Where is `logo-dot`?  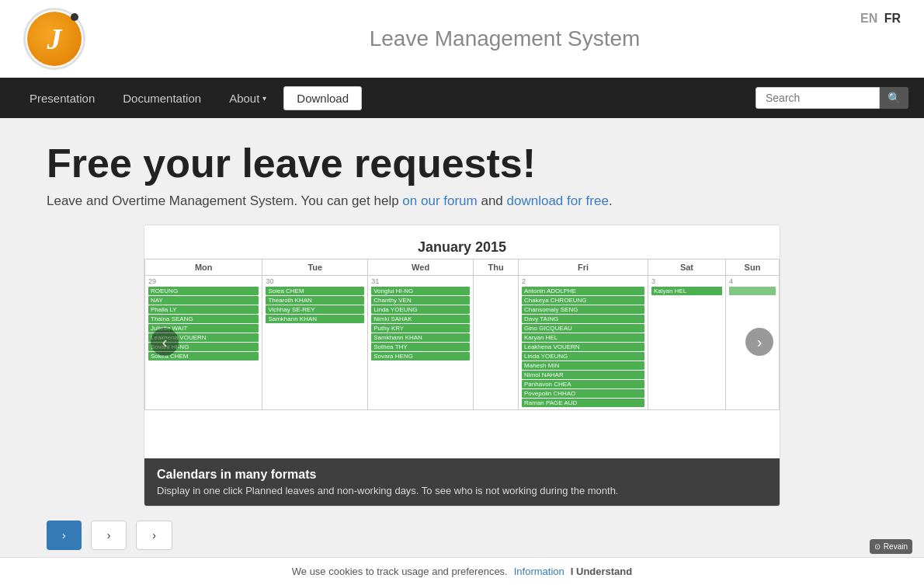 logo-dot is located at coordinates (75, 17).